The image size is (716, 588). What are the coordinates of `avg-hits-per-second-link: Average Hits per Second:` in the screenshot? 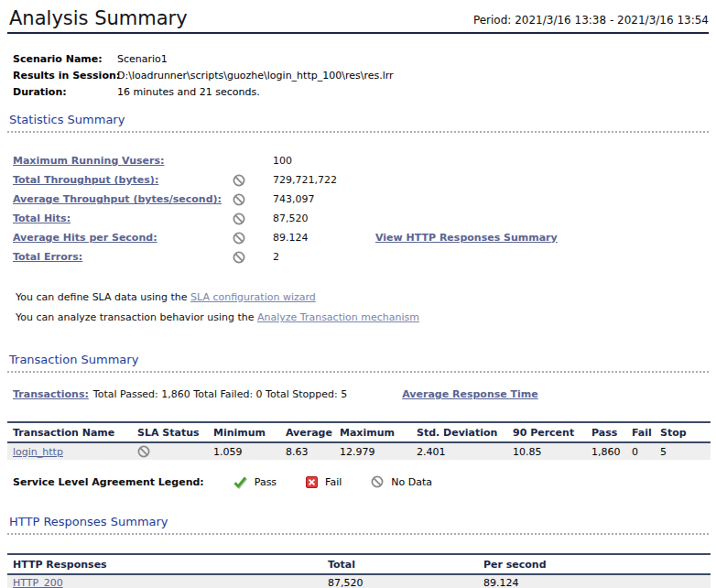 It's located at (123, 238).